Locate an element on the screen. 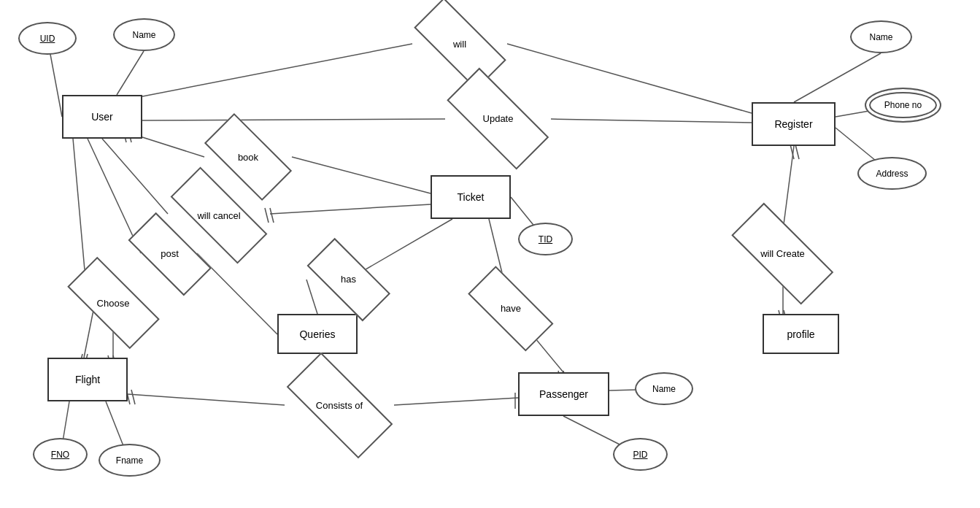  attr-uname: Name is located at coordinates (144, 35).